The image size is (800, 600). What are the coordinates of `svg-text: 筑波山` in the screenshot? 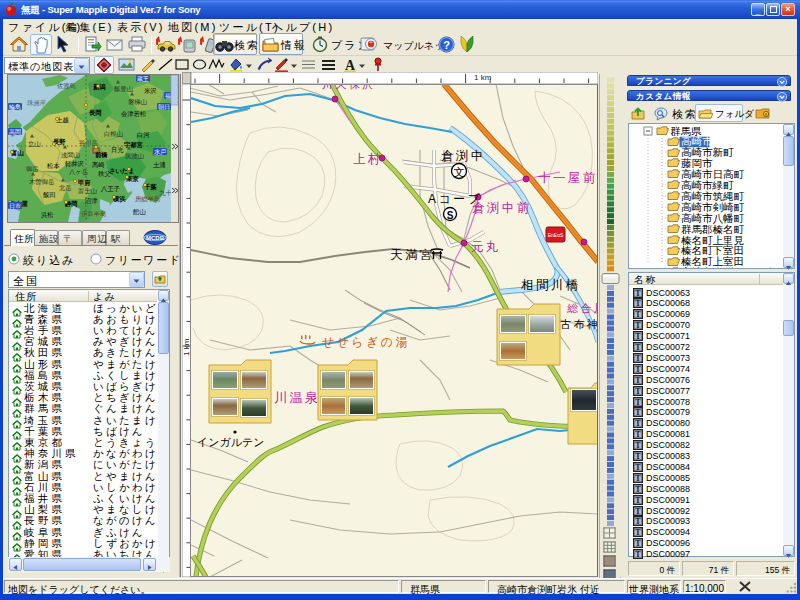 It's located at (134, 156).